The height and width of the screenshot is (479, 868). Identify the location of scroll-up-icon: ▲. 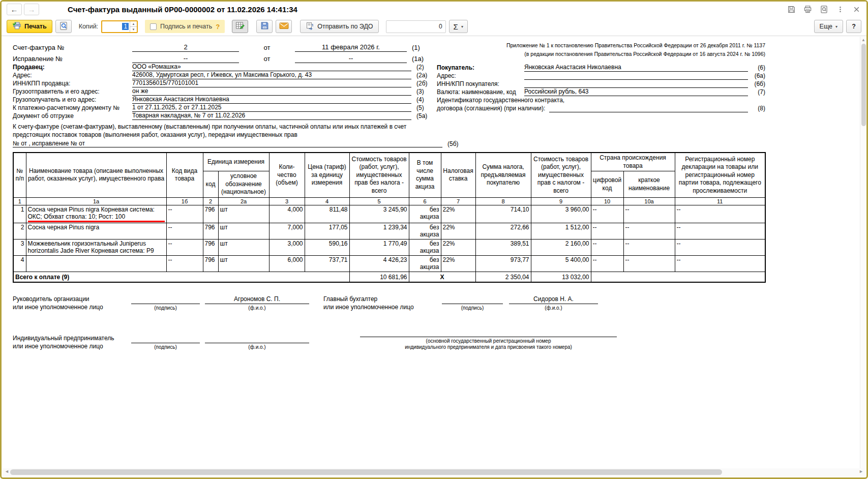
(863, 40).